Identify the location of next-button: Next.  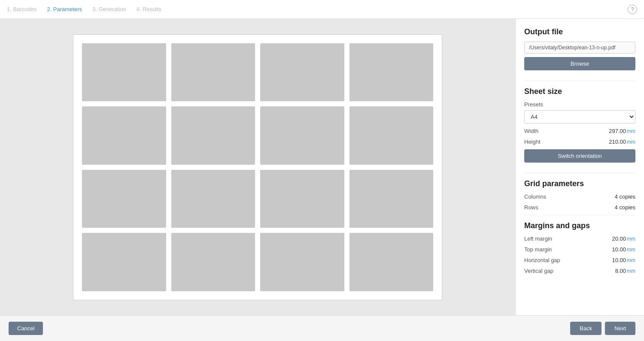
(620, 329).